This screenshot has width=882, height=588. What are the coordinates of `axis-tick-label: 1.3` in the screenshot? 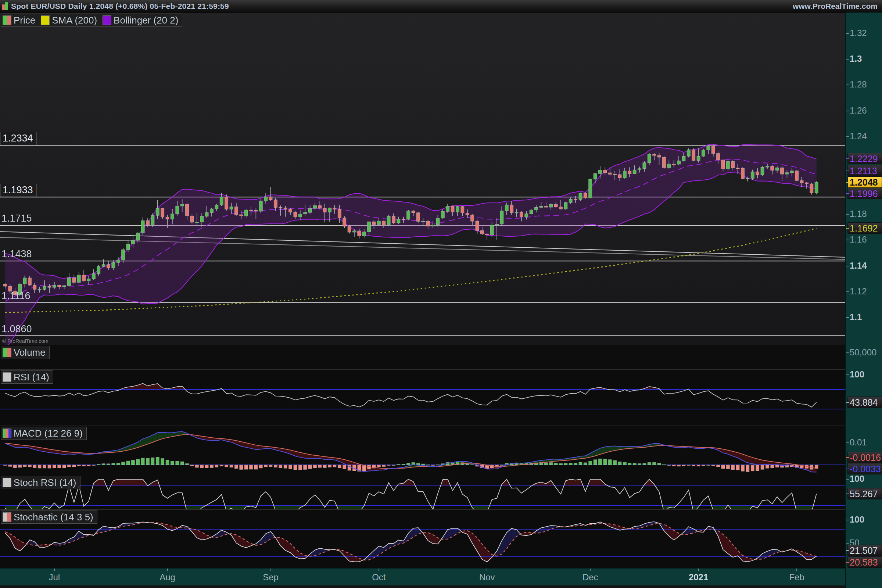 It's located at (856, 59).